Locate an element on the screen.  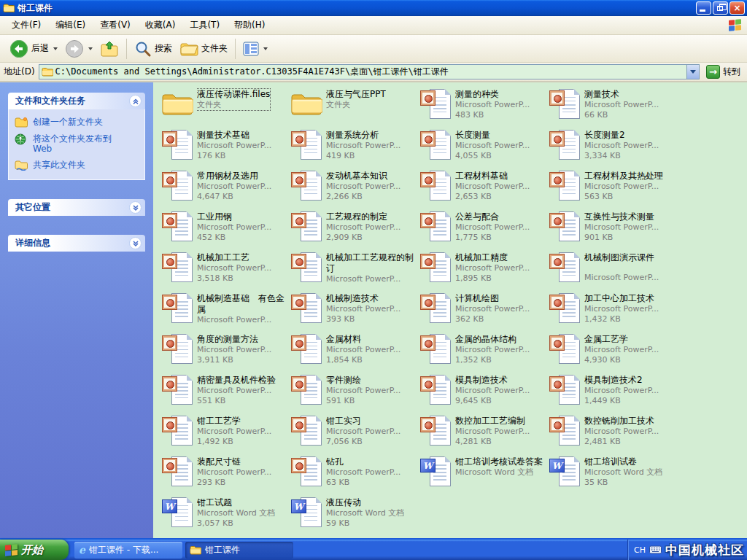
close-button: × is located at coordinates (737, 8).